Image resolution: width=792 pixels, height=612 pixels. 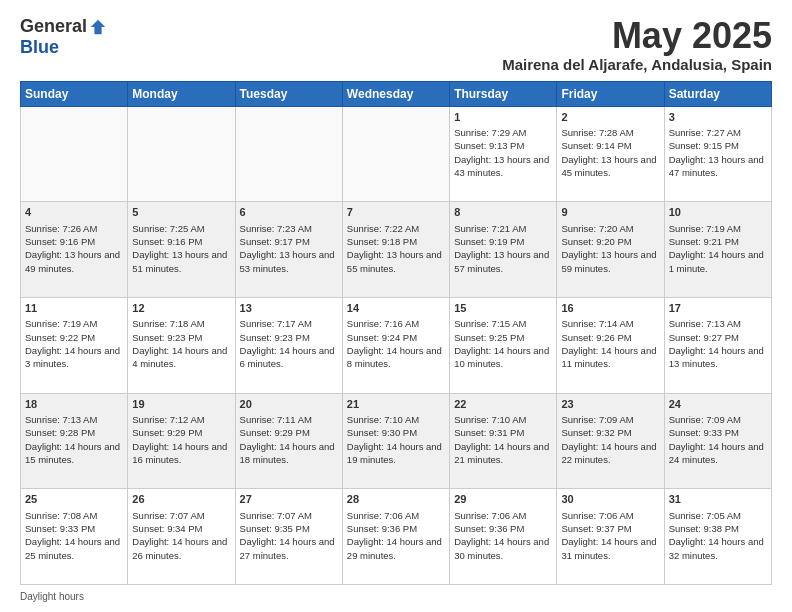 What do you see at coordinates (610, 250) in the screenshot?
I see `calendar-cell: 9Sunrise: 7:20 AMSunset: 9:20 PMDaylight…` at bounding box center [610, 250].